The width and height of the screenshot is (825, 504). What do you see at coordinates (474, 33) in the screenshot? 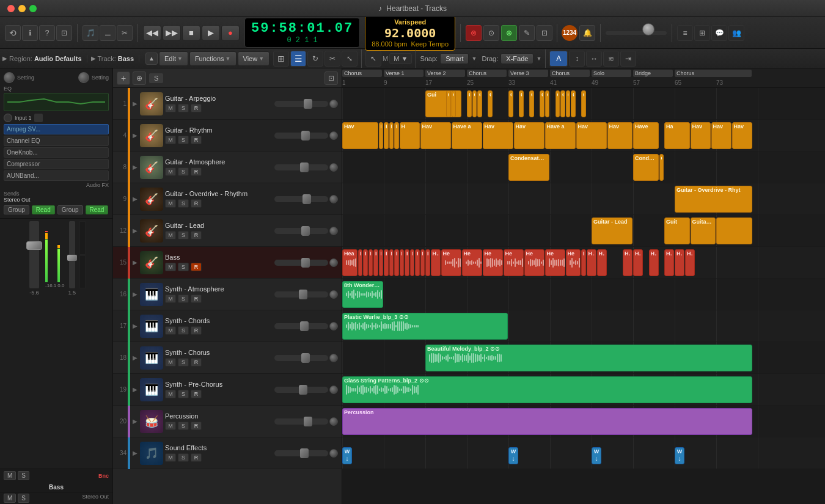
I see `record-mode-icon: ⊗` at bounding box center [474, 33].